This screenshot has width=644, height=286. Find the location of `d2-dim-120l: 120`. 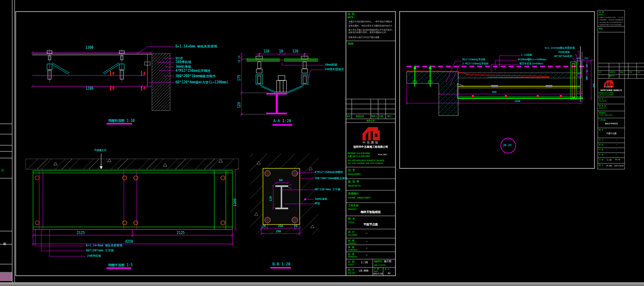

d2-dim-120l: 120 is located at coordinates (266, 52).